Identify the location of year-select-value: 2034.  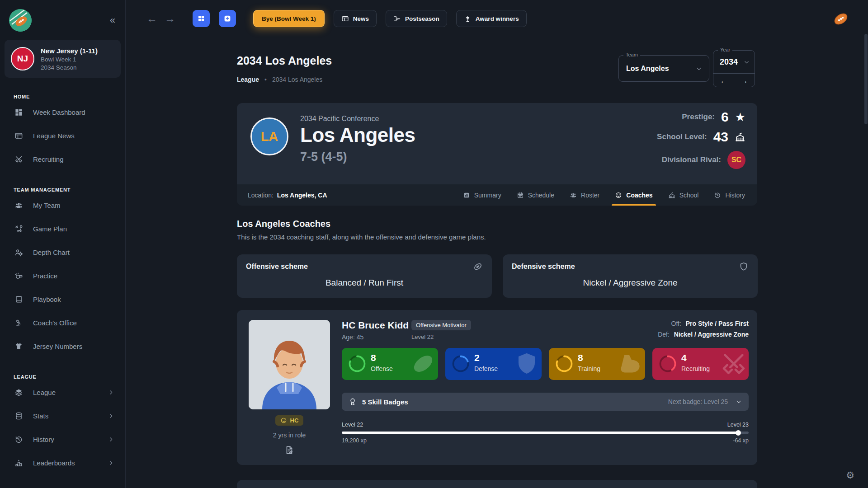
(729, 62).